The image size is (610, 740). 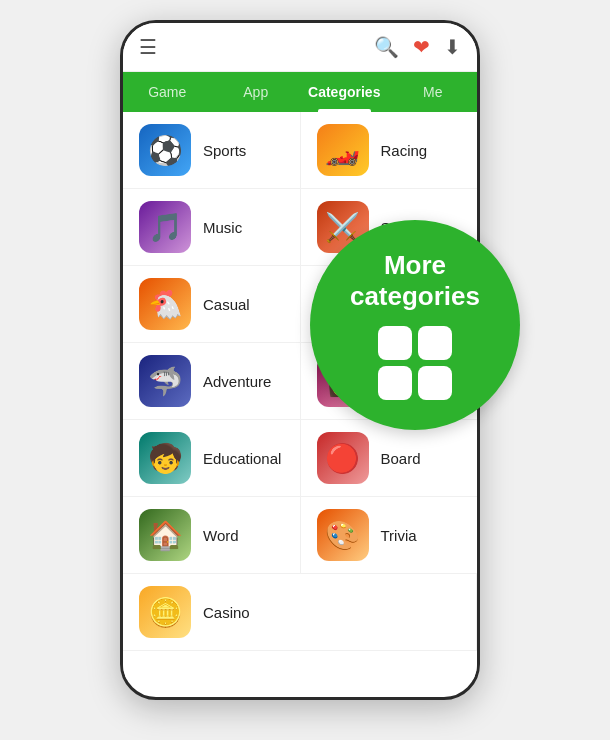 What do you see at coordinates (404, 150) in the screenshot?
I see `racing-label: Racing` at bounding box center [404, 150].